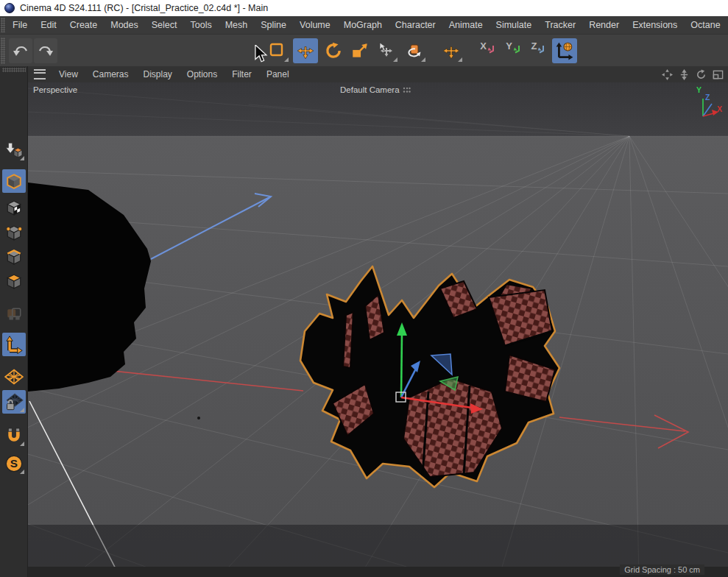 This screenshot has height=577, width=728. What do you see at coordinates (278, 51) in the screenshot?
I see `live-selection-icon` at bounding box center [278, 51].